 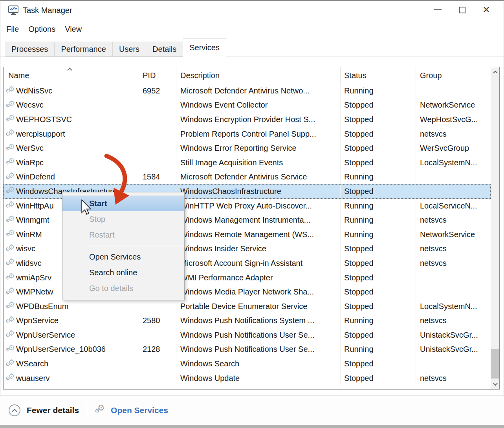 What do you see at coordinates (495, 384) in the screenshot?
I see `scrollbar-down-button` at bounding box center [495, 384].